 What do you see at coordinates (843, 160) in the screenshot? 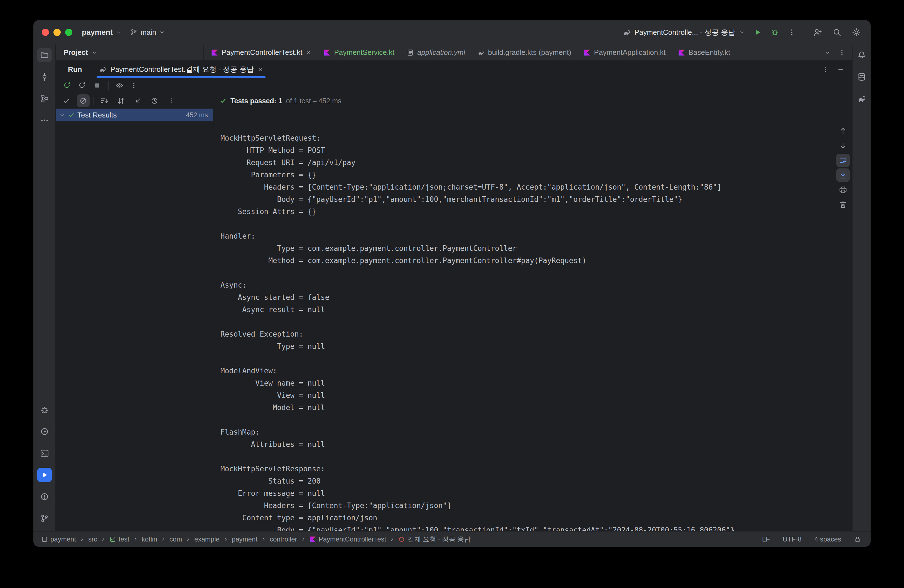
I see `soft-wrap-button` at bounding box center [843, 160].